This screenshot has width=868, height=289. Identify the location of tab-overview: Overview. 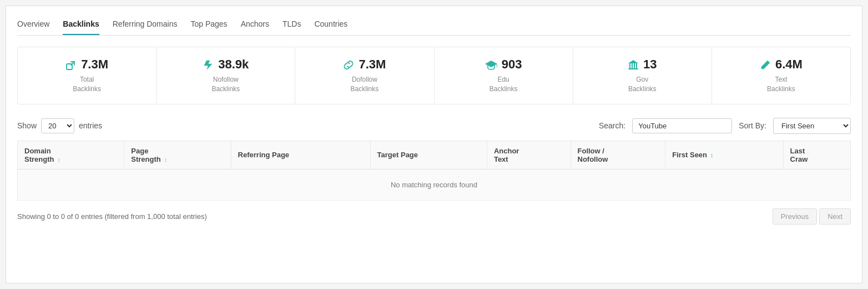
(33, 25).